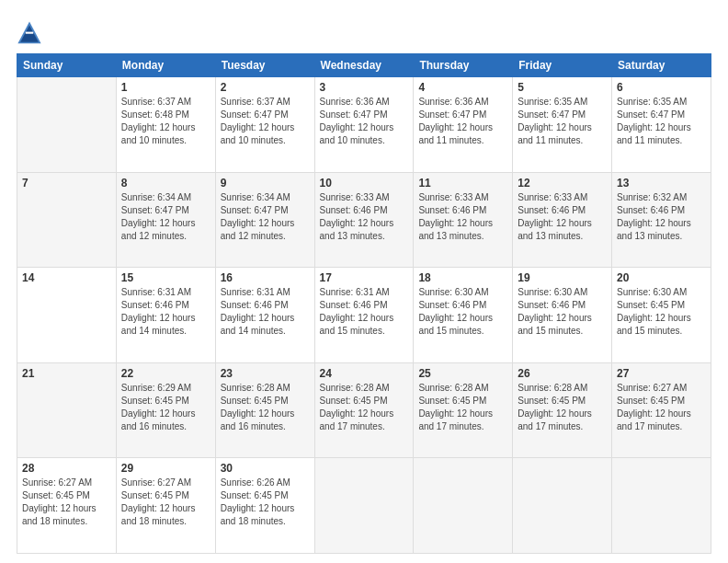  Describe the element at coordinates (662, 125) in the screenshot. I see `calendar-cell: 6Sunrise: 6:35 AM Sunset: 6:47 PM Daylig…` at that location.